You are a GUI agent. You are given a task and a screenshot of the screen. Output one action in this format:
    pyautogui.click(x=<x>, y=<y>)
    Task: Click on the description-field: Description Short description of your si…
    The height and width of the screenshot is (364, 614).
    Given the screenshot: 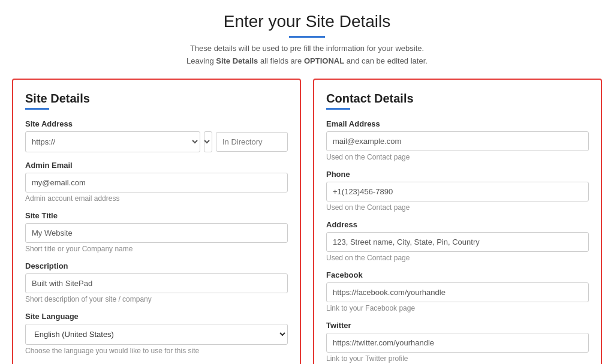 What is the action you would take?
    pyautogui.click(x=156, y=282)
    